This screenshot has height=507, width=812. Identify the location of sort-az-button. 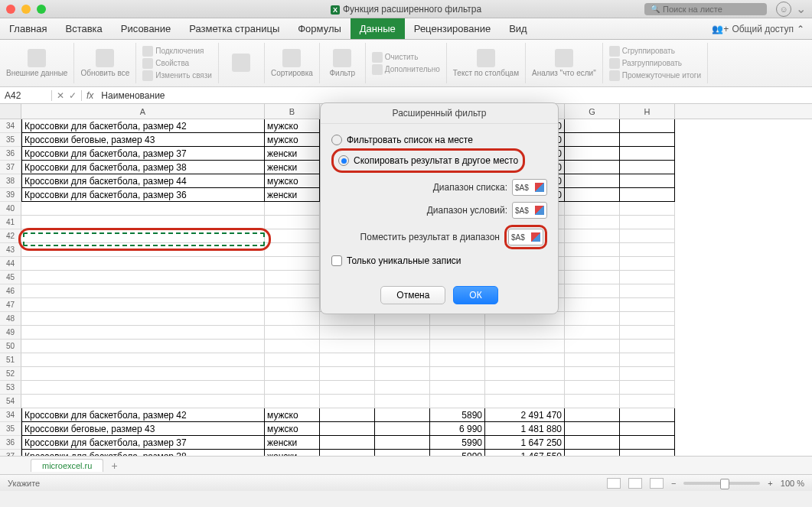
(242, 63).